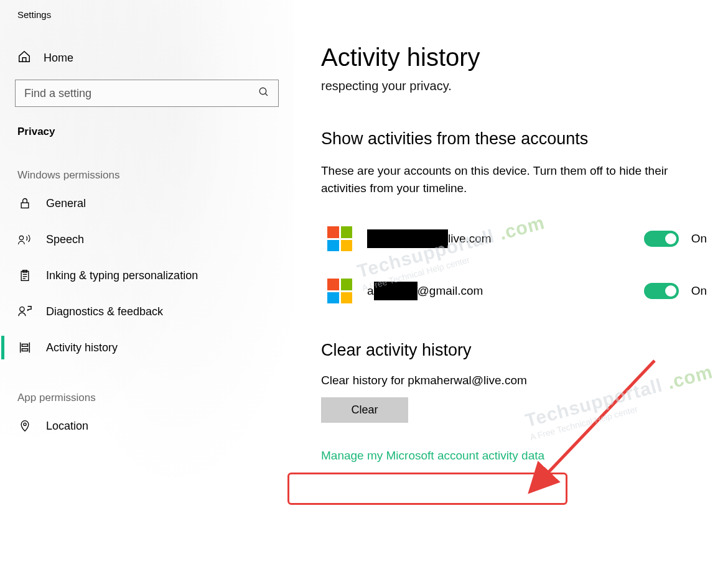 The image size is (728, 572). I want to click on page-title: Activity history, so click(515, 57).